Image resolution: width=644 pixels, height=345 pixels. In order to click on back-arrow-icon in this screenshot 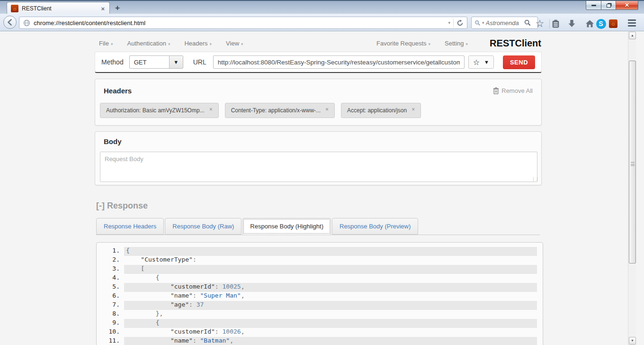, I will do `click(10, 22)`.